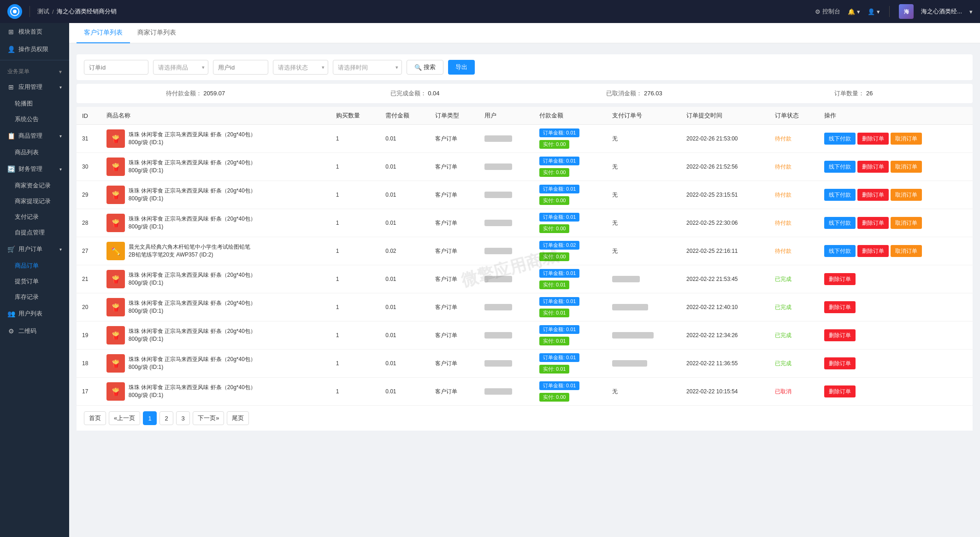 This screenshot has height=537, width=980. What do you see at coordinates (35, 87) in the screenshot?
I see `sidebar-item-app-mgmt: ⊞ 应用管理 ▾` at bounding box center [35, 87].